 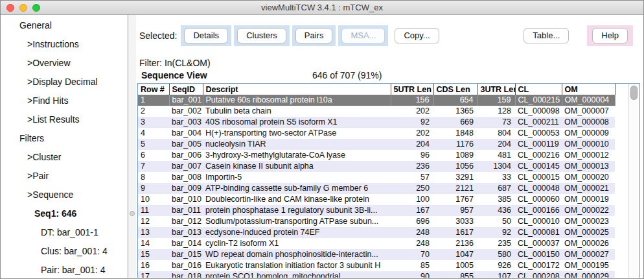 What do you see at coordinates (154, 232) in the screenshot?
I see `table-cell: 13` at bounding box center [154, 232].